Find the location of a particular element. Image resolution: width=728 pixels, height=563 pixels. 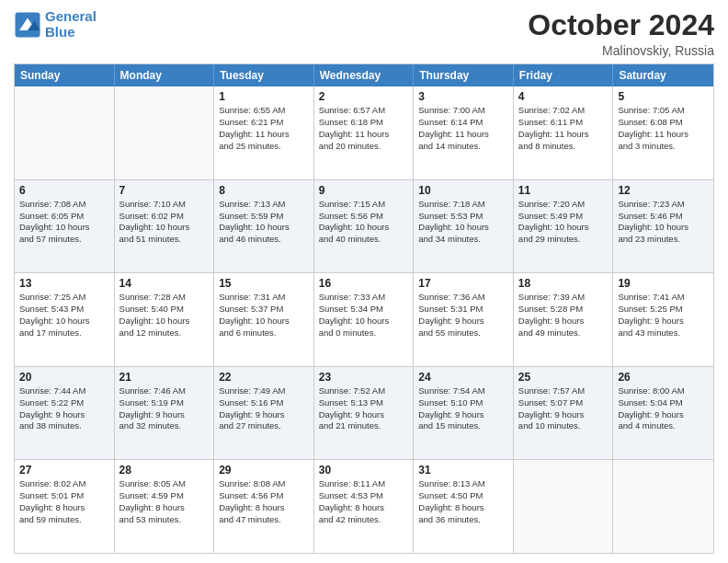

weekday-header-monday: Monday is located at coordinates (165, 75).